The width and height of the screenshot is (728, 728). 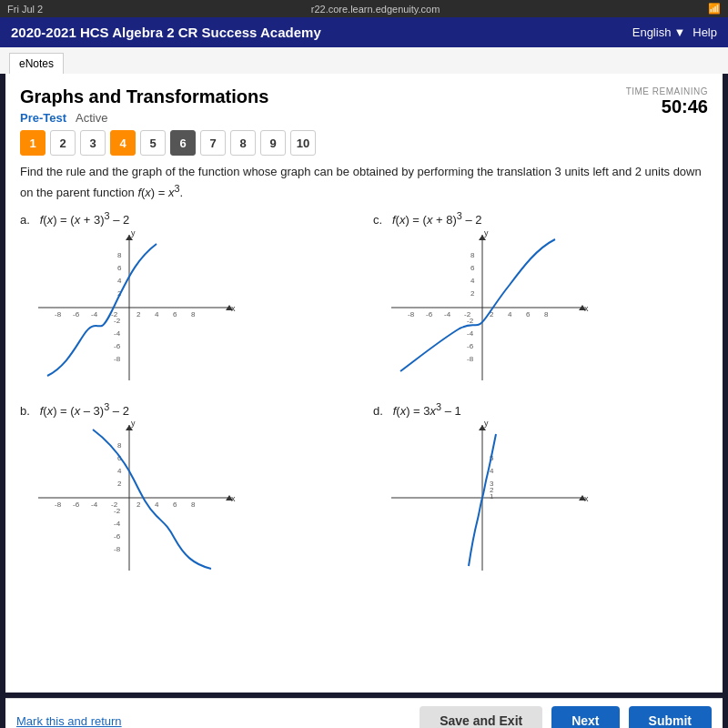 What do you see at coordinates (303, 143) in the screenshot?
I see `qnum-10: 10` at bounding box center [303, 143].